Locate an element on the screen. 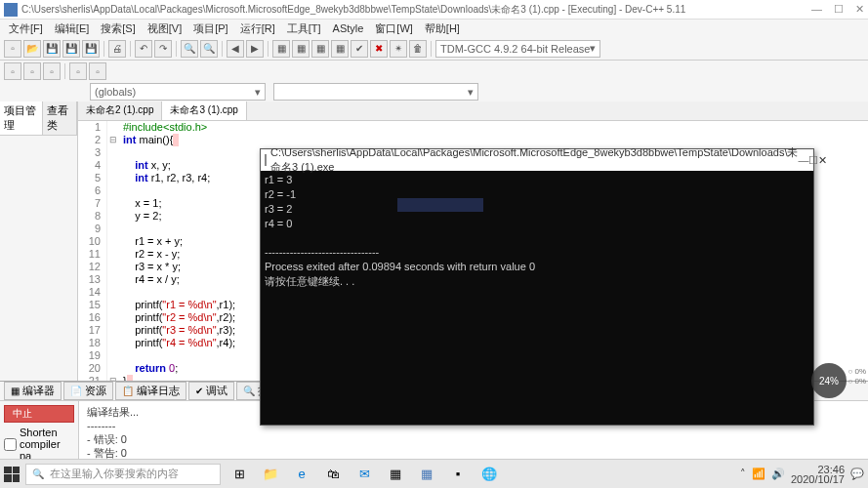 This screenshot has width=868, height=488. shorten-checkbox: Shorten compiler pa is located at coordinates (39, 444).